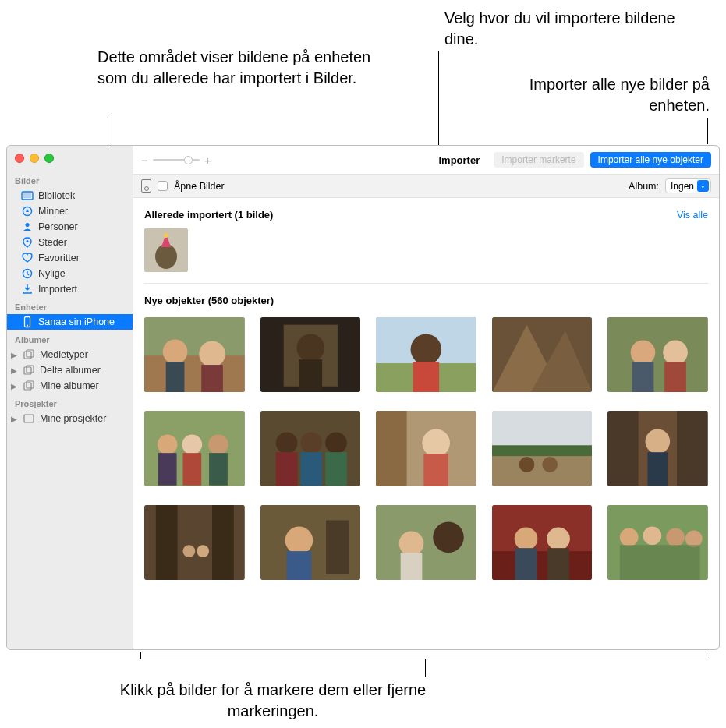  What do you see at coordinates (27, 242) in the screenshot?
I see `places-icon` at bounding box center [27, 242].